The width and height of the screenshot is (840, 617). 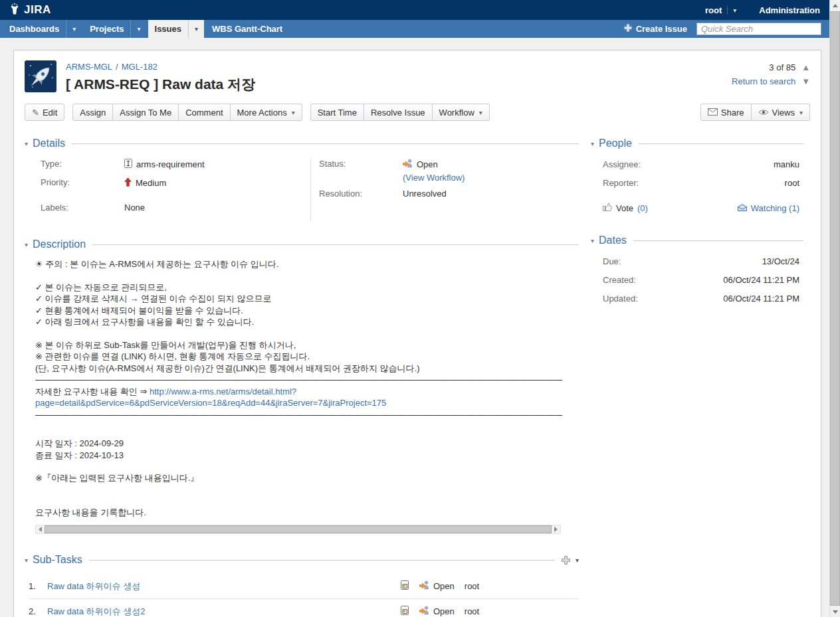 What do you see at coordinates (628, 29) in the screenshot?
I see `plus-icon` at bounding box center [628, 29].